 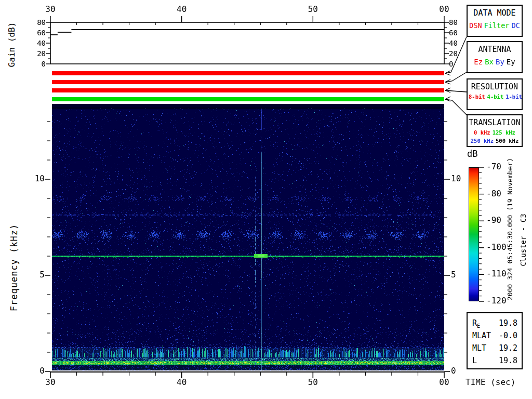 I want to click on status-bar-data-mode-bar, so click(x=248, y=73).